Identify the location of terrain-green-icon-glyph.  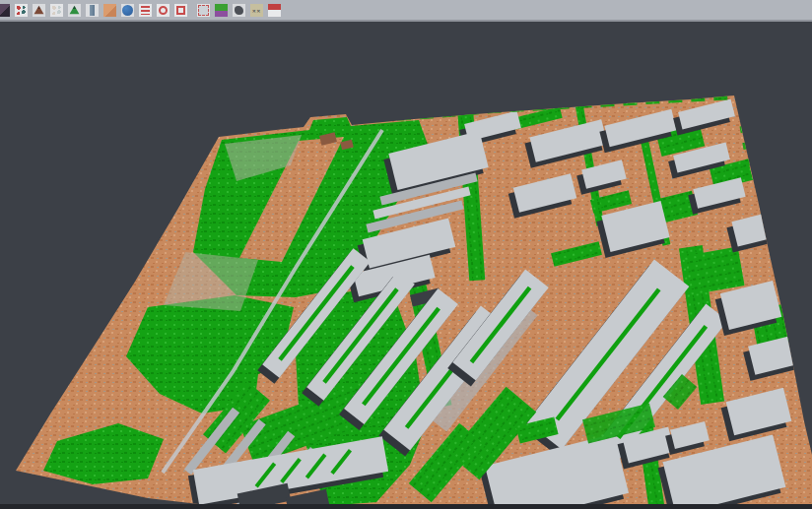
(75, 10).